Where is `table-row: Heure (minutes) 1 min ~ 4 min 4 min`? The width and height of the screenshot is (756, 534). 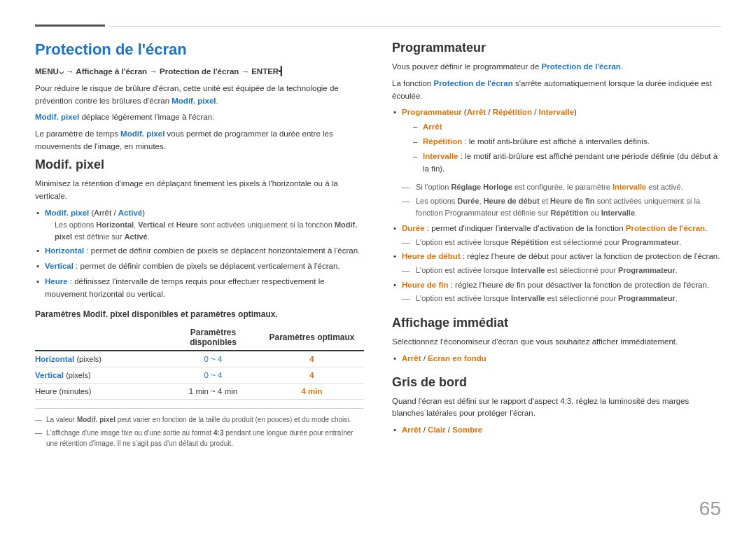 table-row: Heure (minutes) 1 min ~ 4 min 4 min is located at coordinates (200, 392).